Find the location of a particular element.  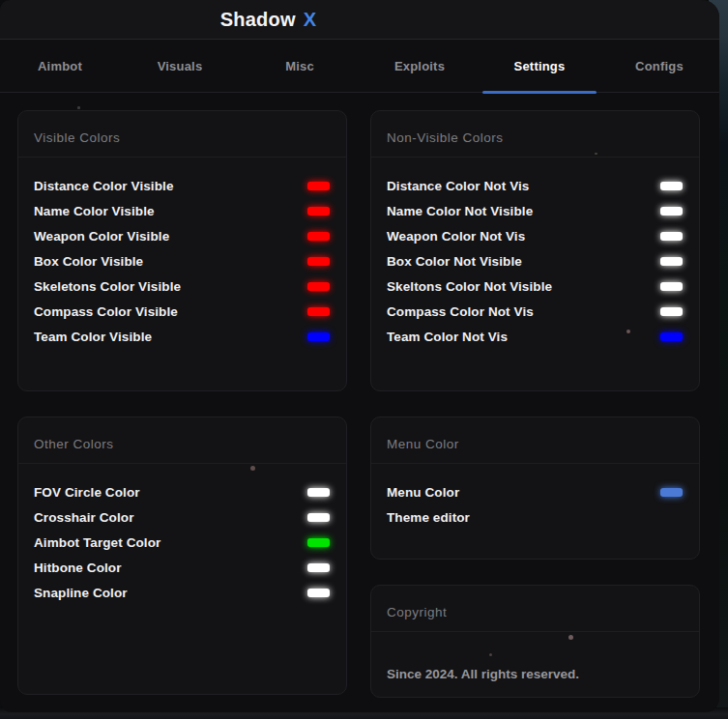

color-row: Team Color Visible is located at coordinates (184, 336).